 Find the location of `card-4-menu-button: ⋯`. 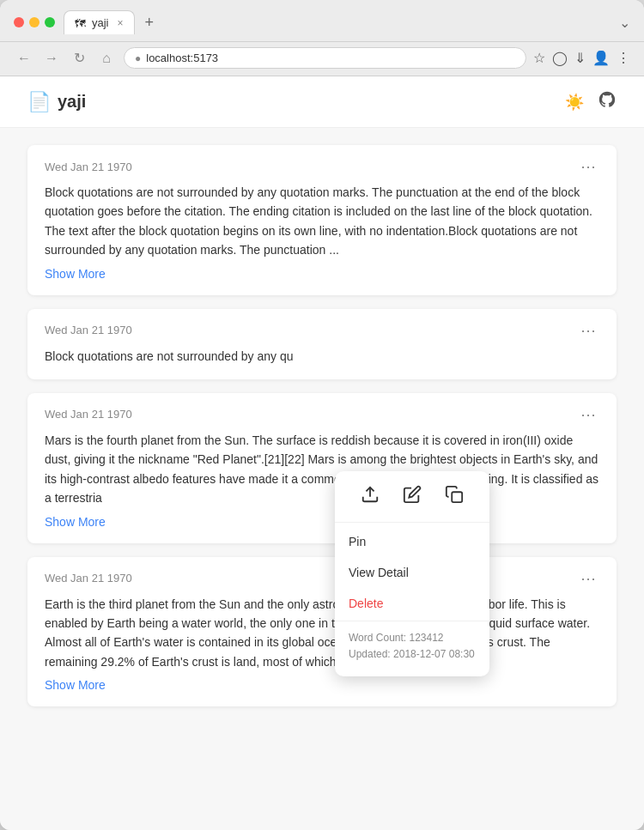

card-4-menu-button: ⋯ is located at coordinates (588, 579).